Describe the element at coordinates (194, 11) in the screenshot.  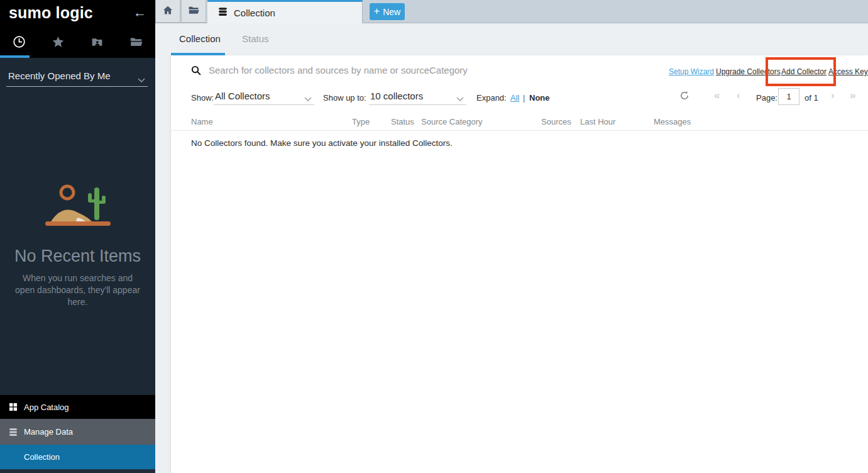
I see `library-tab-button` at that location.